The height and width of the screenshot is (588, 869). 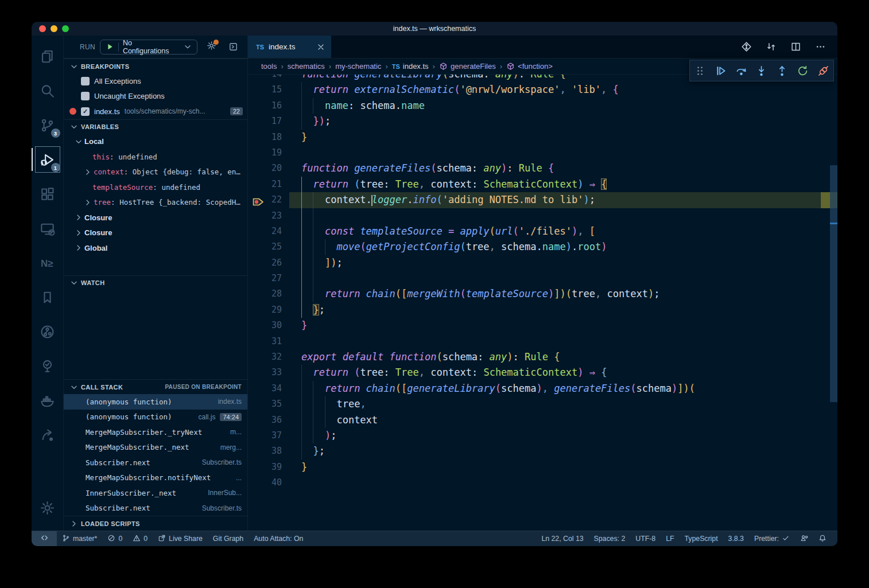 I want to click on encoding: UTF-8, so click(x=645, y=539).